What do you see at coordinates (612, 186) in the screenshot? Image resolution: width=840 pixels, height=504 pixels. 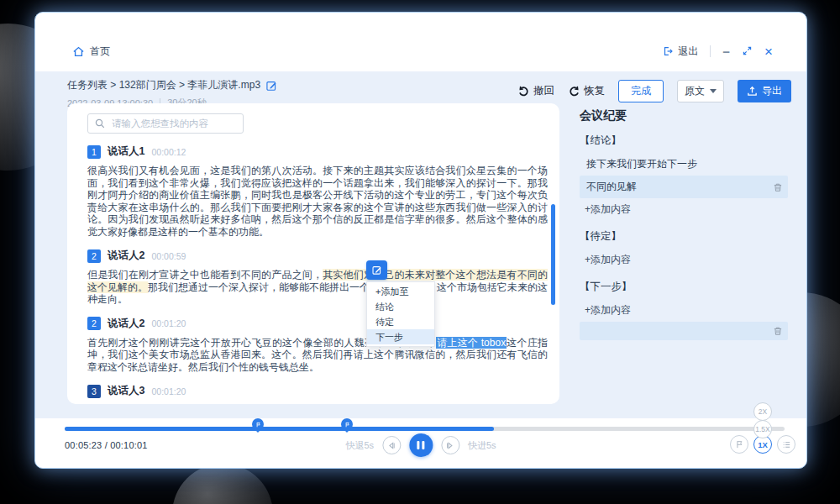 I see `minutes-item-text: 不同的见解` at bounding box center [612, 186].